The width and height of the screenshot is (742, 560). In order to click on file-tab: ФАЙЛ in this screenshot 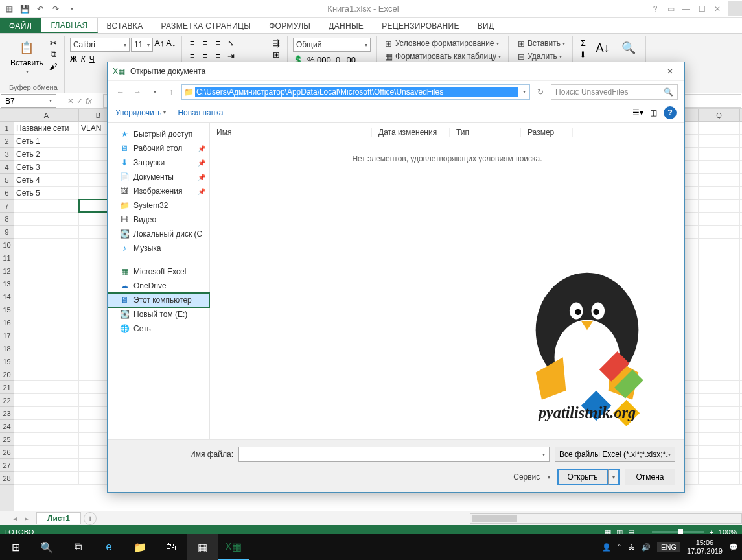, I will do `click(21, 26)`.